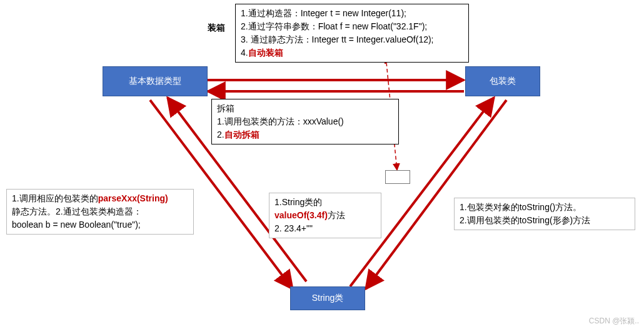  What do you see at coordinates (614, 321) in the screenshot?
I see `watermark: CSDN @张颍..` at bounding box center [614, 321].